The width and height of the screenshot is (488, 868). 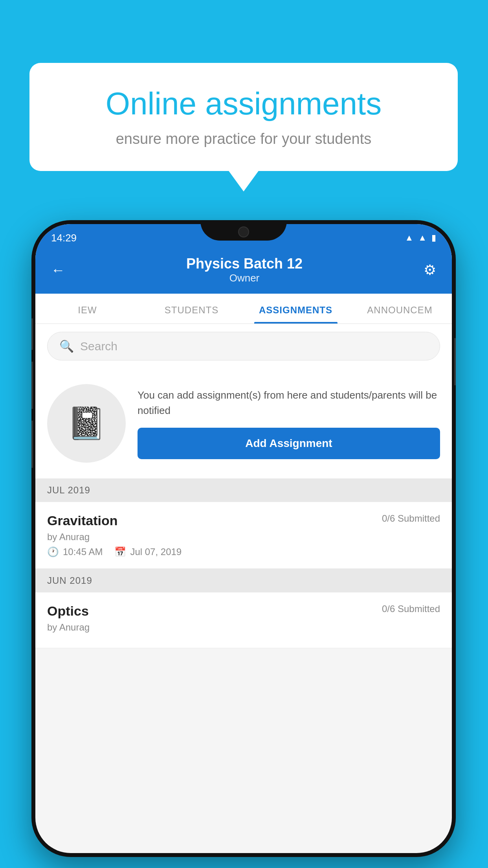 I want to click on volume-mute-button, so click(x=32, y=334).